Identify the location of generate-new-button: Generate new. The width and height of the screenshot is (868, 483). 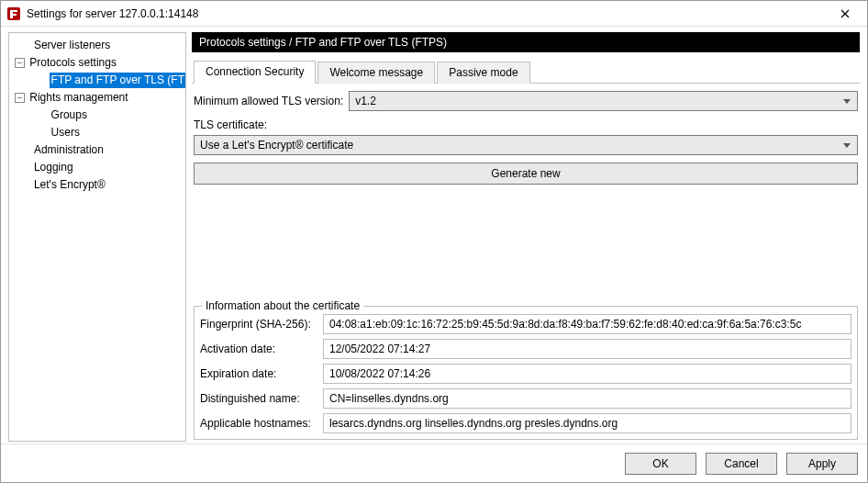
(526, 174).